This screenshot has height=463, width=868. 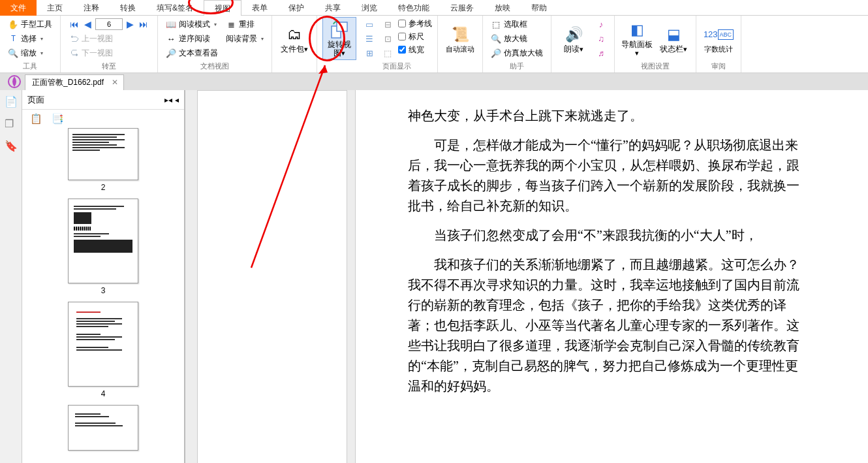 What do you see at coordinates (192, 53) in the screenshot?
I see `text-viewer-button: 🔎文本查看器` at bounding box center [192, 53].